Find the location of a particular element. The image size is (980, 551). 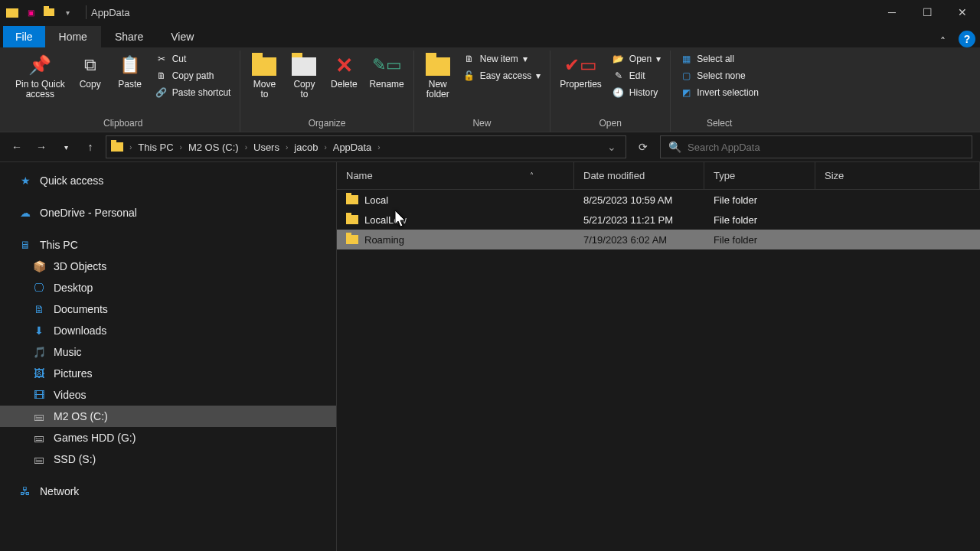

star-icon: ★ is located at coordinates (25, 181).